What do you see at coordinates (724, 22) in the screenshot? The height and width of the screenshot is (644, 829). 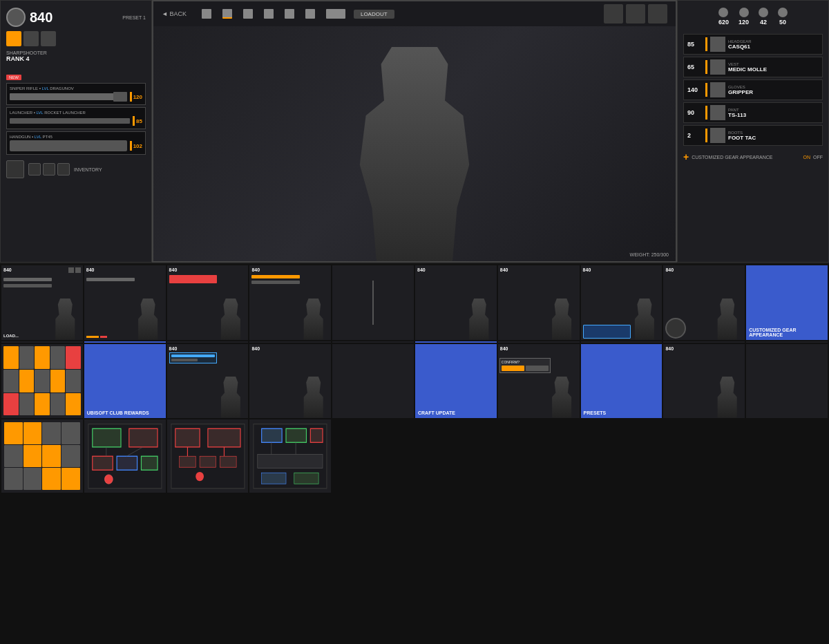 I see `stat-1: 620` at bounding box center [724, 22].